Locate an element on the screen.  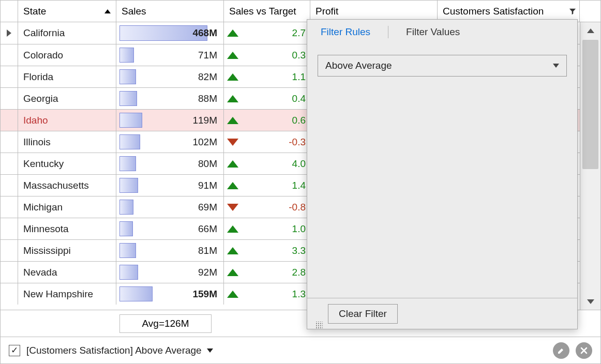
sales-value: 66M is located at coordinates (209, 229).